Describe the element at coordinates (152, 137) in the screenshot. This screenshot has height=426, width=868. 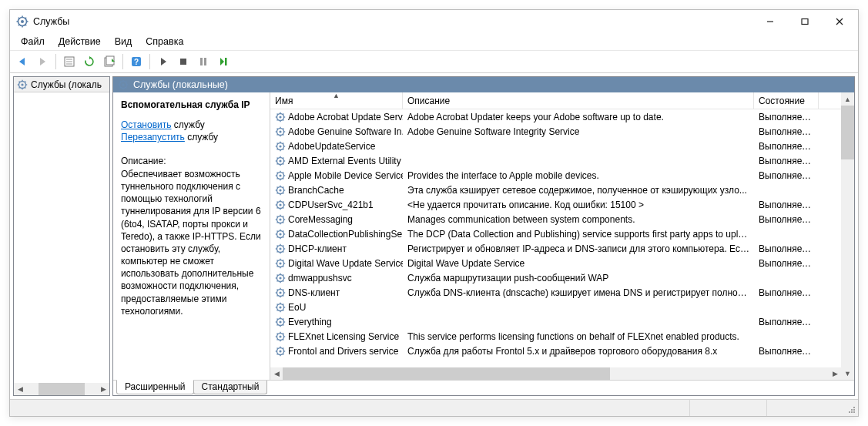
I see `restart-service-link: Перезапустить` at that location.